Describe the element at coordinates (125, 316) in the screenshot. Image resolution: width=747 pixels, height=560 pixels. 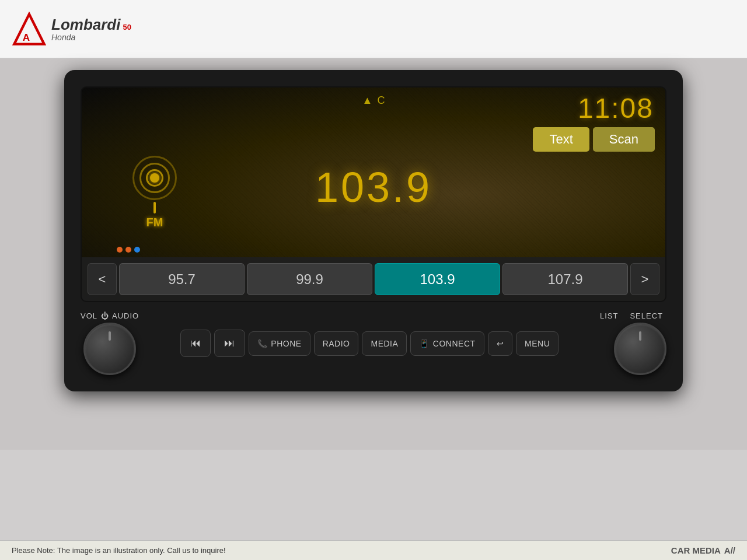
I see `audio-label: AUDIO` at that location.